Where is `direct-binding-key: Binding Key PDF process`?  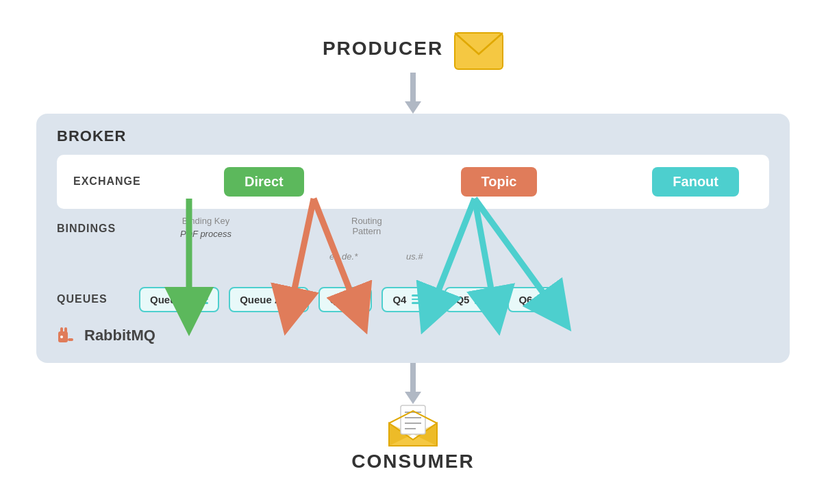 direct-binding-key: Binding Key PDF process is located at coordinates (205, 227).